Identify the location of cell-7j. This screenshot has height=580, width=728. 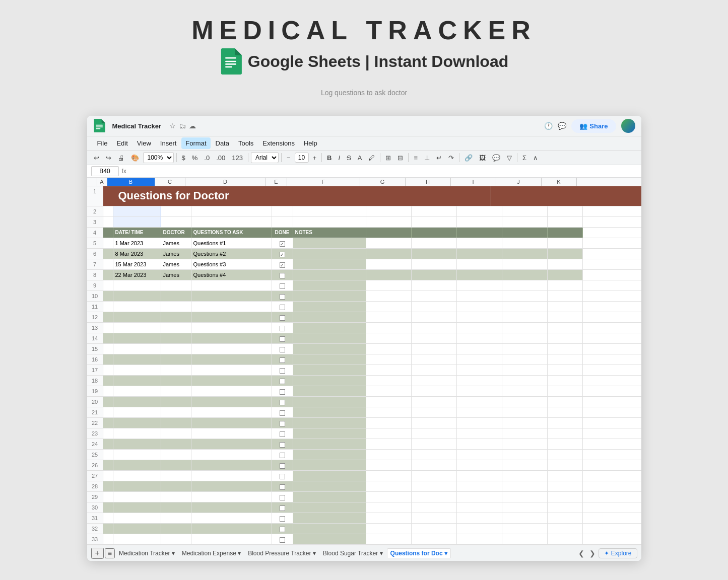
(525, 264).